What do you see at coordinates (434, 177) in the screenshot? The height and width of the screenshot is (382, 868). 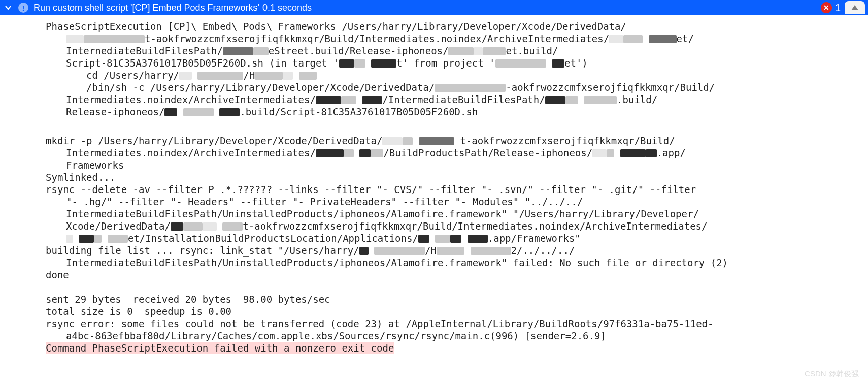 I see `log-line: Symlinked...` at bounding box center [434, 177].